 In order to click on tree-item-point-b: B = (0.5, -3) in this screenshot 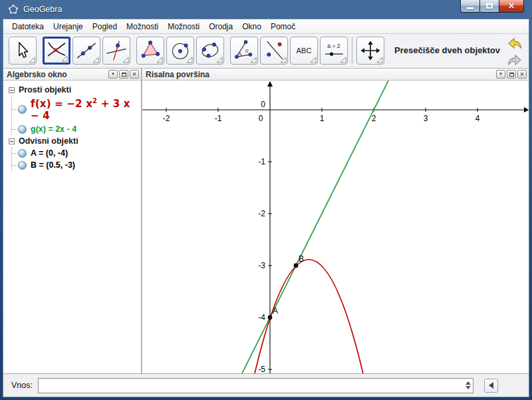, I will do `click(76, 165)`.